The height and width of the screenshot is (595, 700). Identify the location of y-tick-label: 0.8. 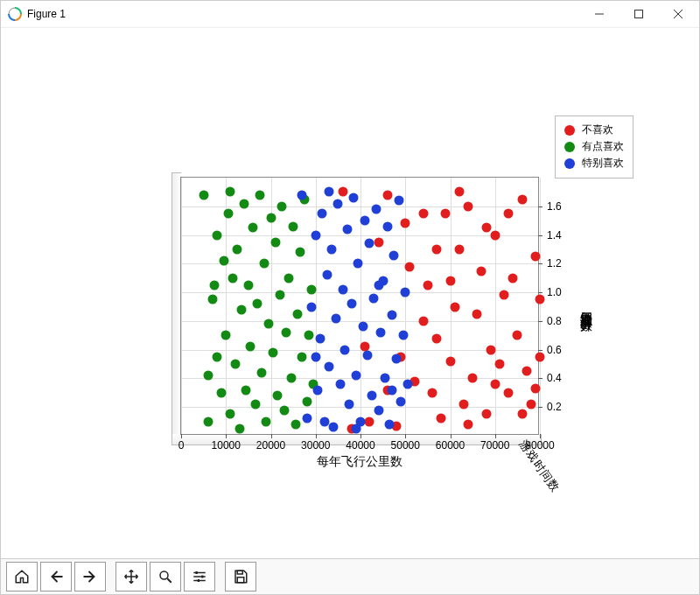
(550, 321).